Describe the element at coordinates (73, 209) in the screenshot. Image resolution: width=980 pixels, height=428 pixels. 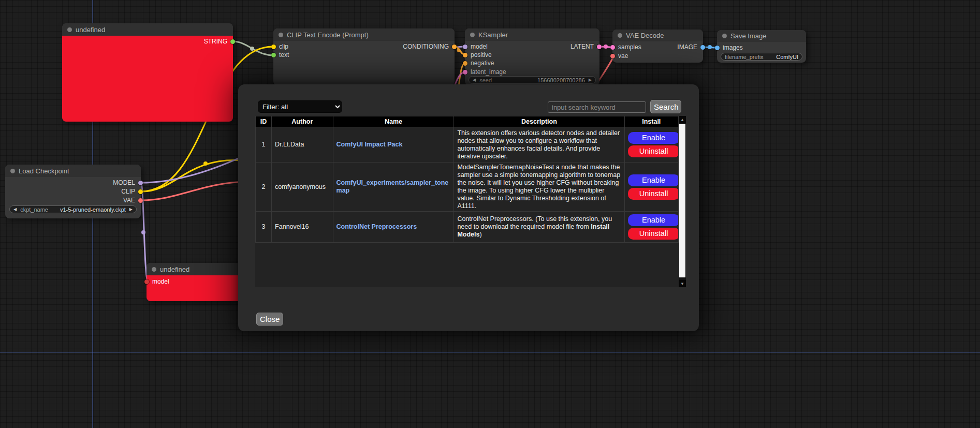
I see `ckpt-name-widget: ◀ ckpt_name v1-5-pruned-emaonly.ckpt ▶` at that location.